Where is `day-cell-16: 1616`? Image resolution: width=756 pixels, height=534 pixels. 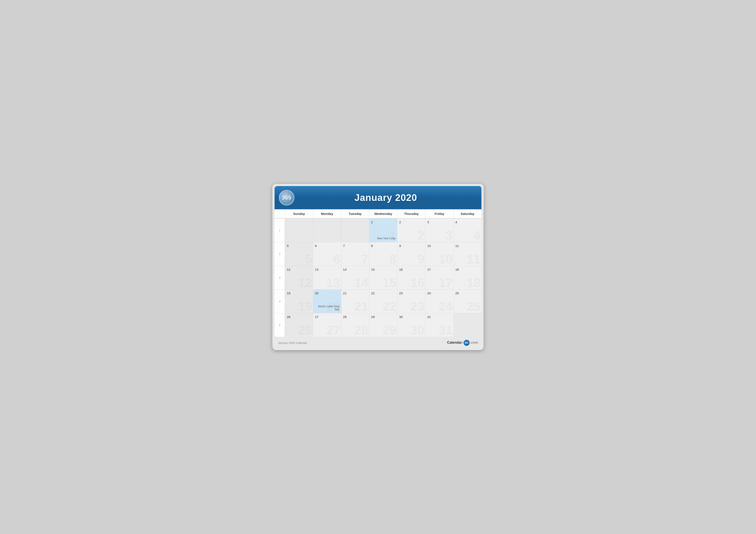
day-cell-16: 1616 is located at coordinates (411, 278).